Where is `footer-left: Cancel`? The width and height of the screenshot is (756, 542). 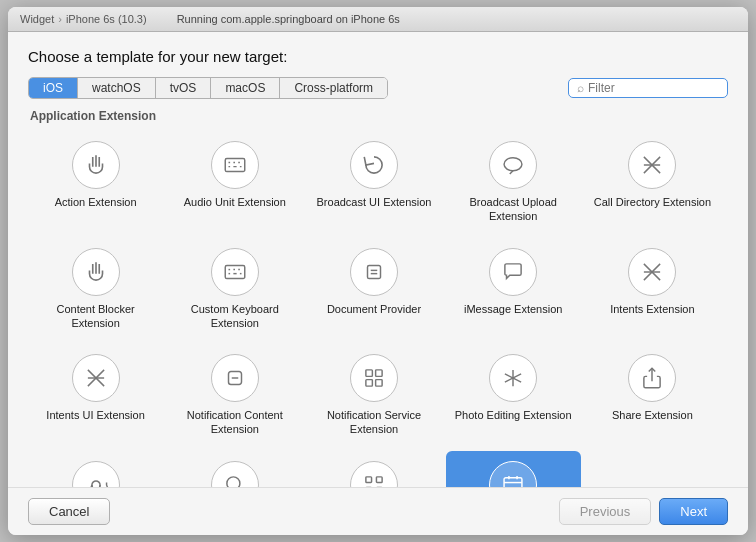 footer-left: Cancel is located at coordinates (69, 512).